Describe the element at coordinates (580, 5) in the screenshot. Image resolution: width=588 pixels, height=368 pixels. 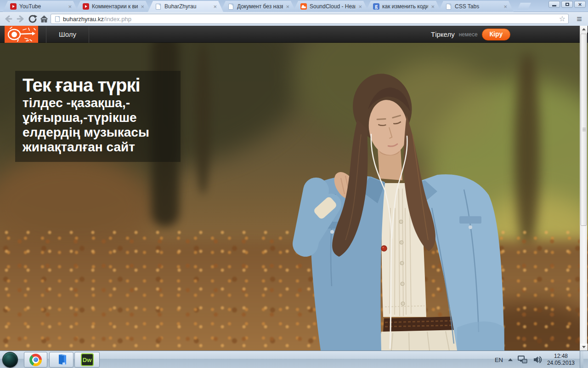
I see `window-close-button: ×` at that location.